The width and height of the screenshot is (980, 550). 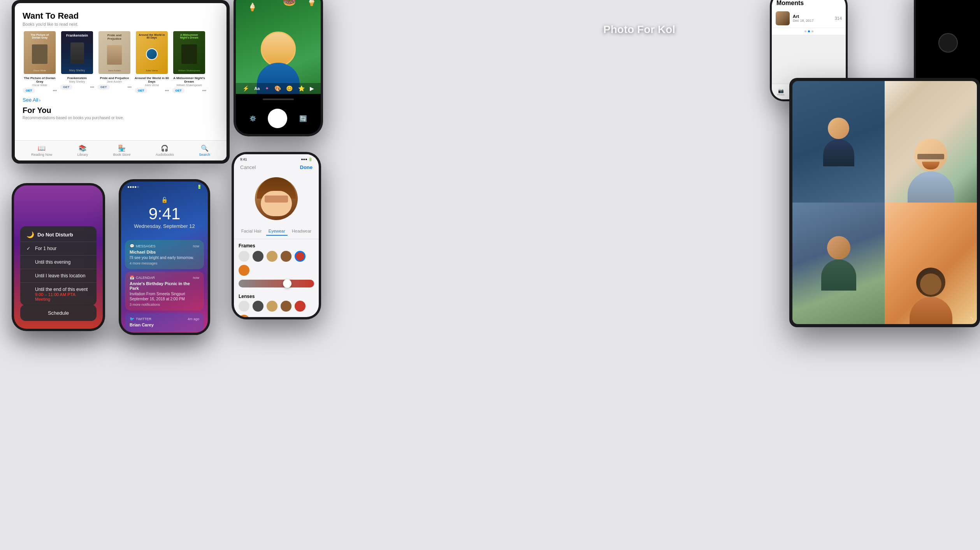 I want to click on text-icon: Aa, so click(x=257, y=88).